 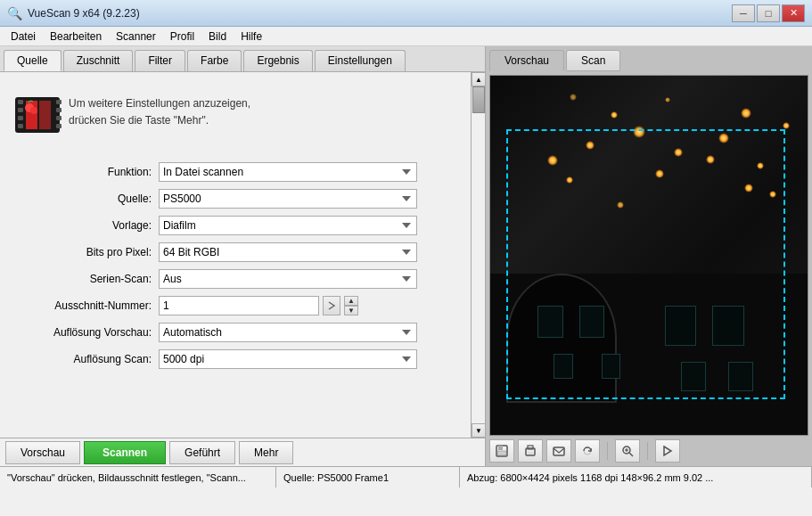 What do you see at coordinates (288, 359) in the screenshot?
I see `aufloesung-scan-select: 5000 dpi` at bounding box center [288, 359].